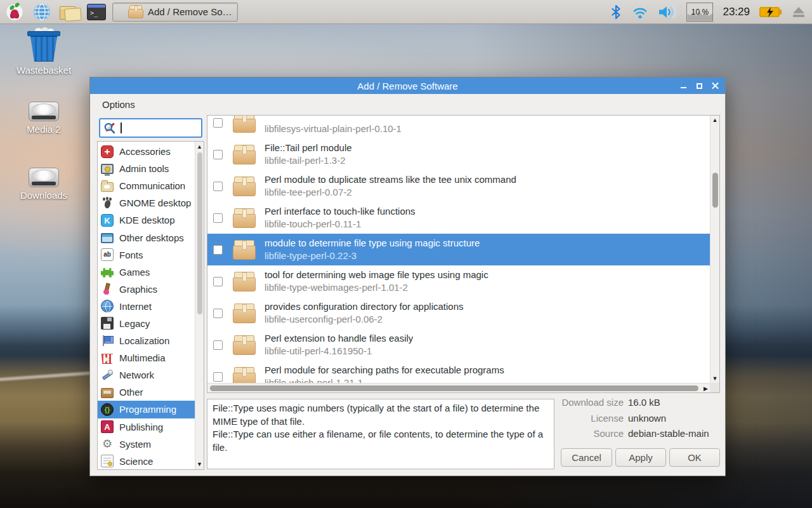  Describe the element at coordinates (119, 104) in the screenshot. I see `menu-options: Options` at that location.